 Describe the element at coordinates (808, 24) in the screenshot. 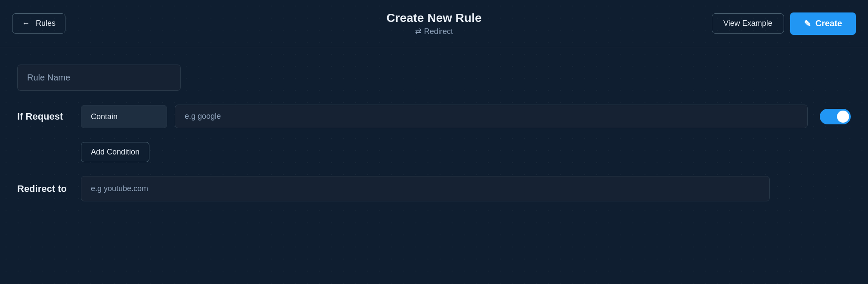

I see `pencil-icon: ✎` at that location.